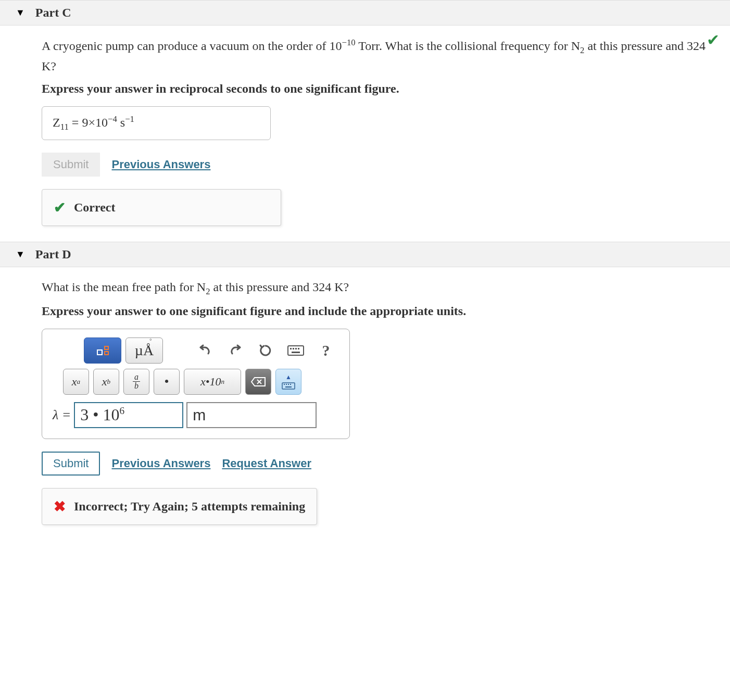 This screenshot has height=700, width=730. What do you see at coordinates (144, 351) in the screenshot?
I see `units-button: µÅ°` at bounding box center [144, 351].